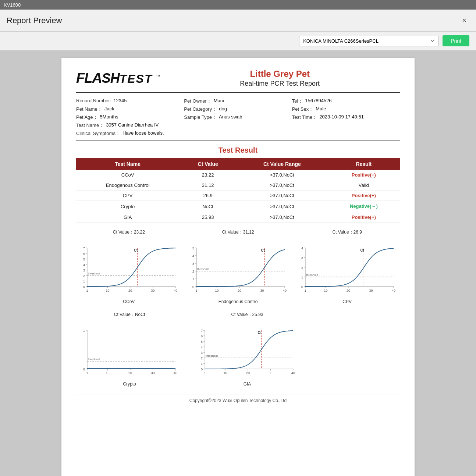 The width and height of the screenshot is (476, 476). Describe the element at coordinates (238, 41) in the screenshot. I see `toolbar: KONICA MINOLTA C266SeriesPCL Print` at that location.